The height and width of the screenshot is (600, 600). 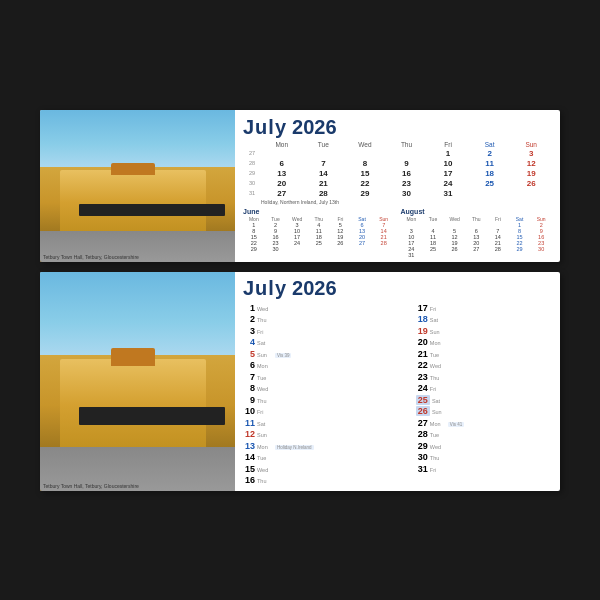 I want to click on list-item: 5SunVis 39, so click(x=328, y=354).